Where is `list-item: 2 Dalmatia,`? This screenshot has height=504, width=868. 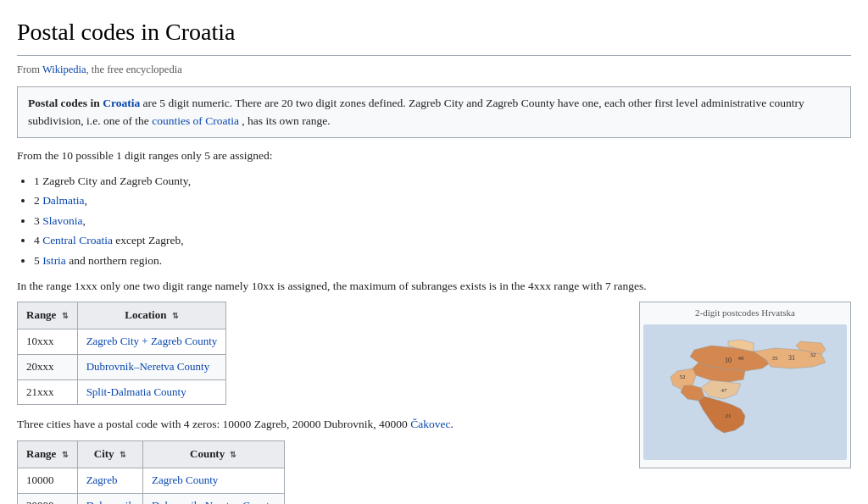
list-item: 2 Dalmatia, is located at coordinates (442, 201).